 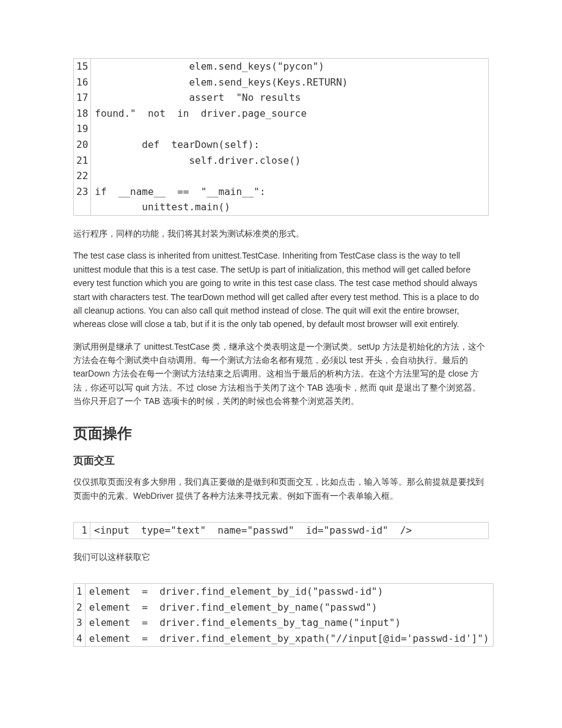 What do you see at coordinates (281, 433) in the screenshot?
I see `heading-page-operations: 页面操作` at bounding box center [281, 433].